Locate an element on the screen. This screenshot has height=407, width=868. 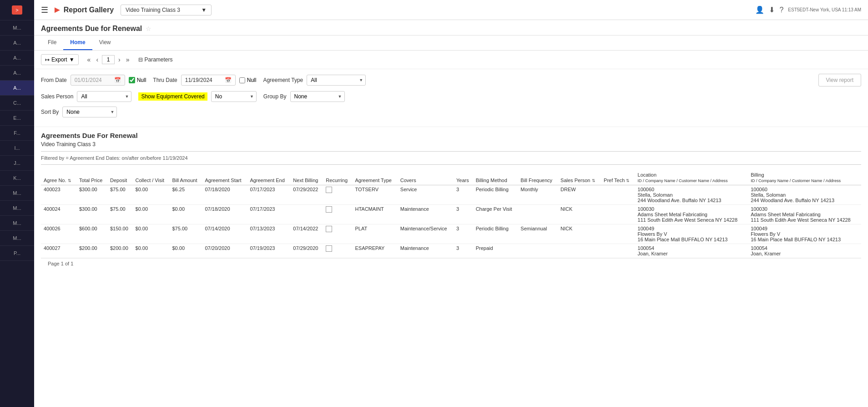
cell-billing-method: Charge Per Visit is located at coordinates (496, 215).